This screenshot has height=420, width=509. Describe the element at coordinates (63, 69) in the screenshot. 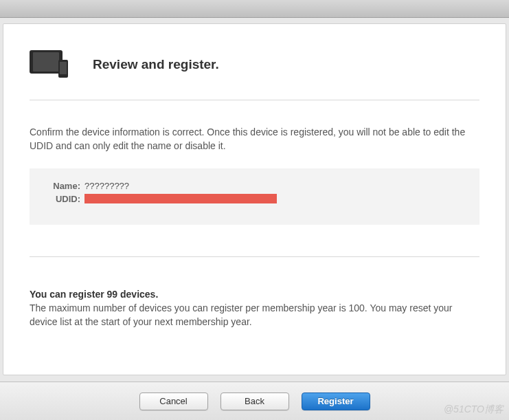

I see `phone-icon` at that location.